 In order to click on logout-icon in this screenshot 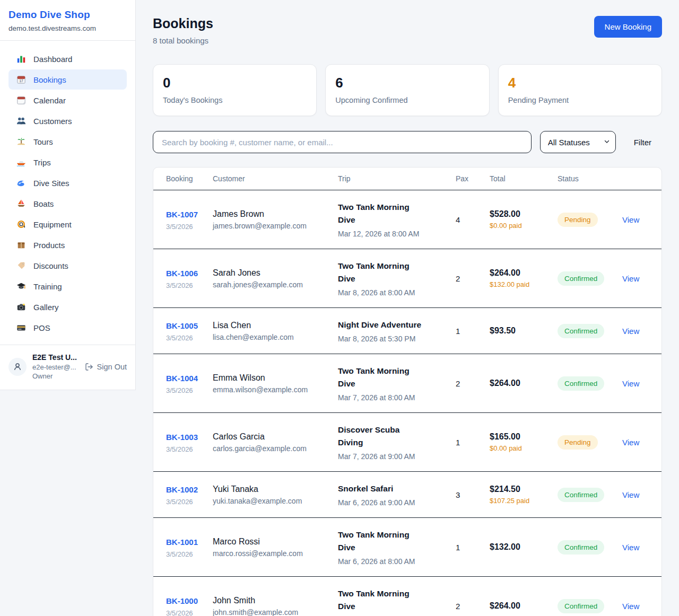, I will do `click(89, 367)`.